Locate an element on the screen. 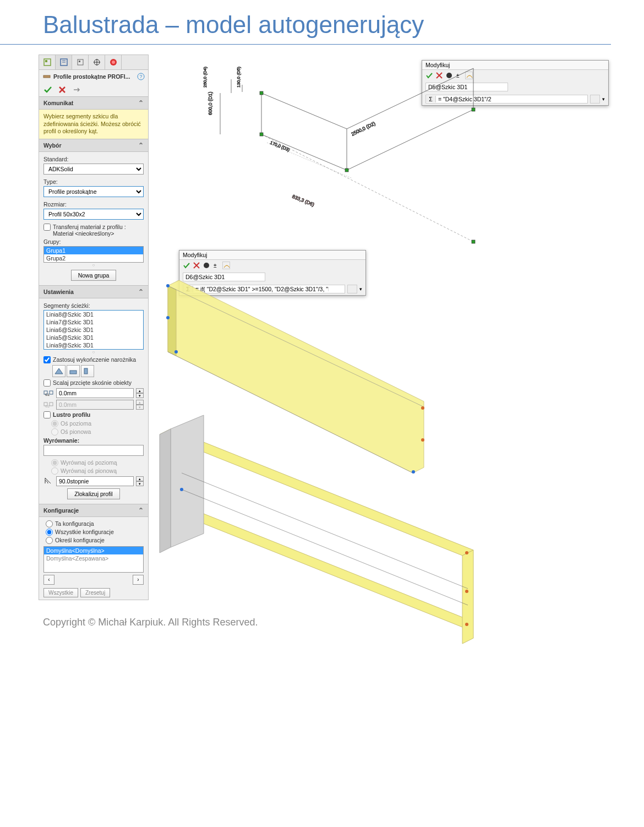 The width and height of the screenshot is (644, 827). mirror-profile-label: Lustro profilu is located at coordinates (72, 415).